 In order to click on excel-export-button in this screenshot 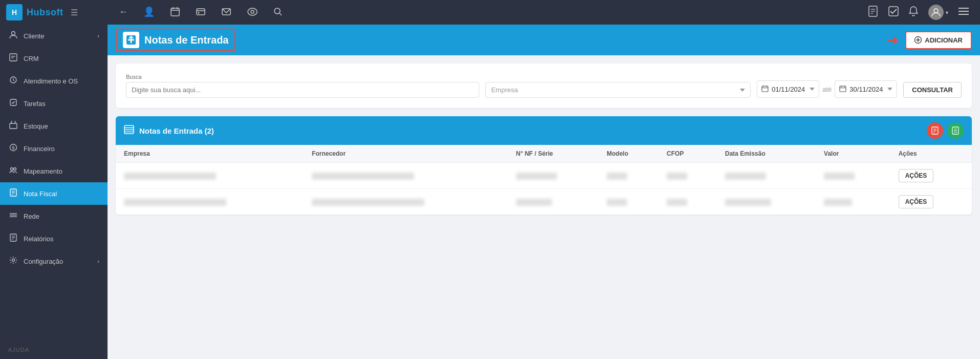, I will do `click(955, 131)`.